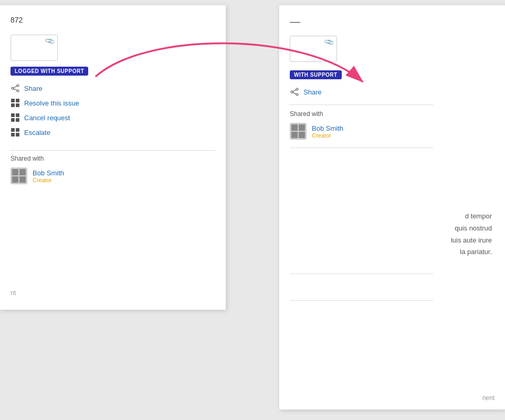 The height and width of the screenshot is (420, 505). Describe the element at coordinates (113, 20) in the screenshot. I see `panel-number: 872` at that location.